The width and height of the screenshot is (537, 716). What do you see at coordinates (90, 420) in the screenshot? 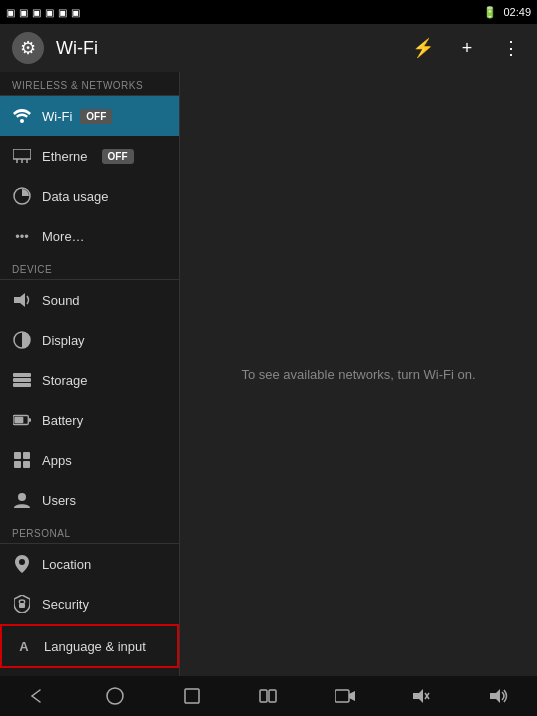
I see `sidebar-item-battery: Battery` at bounding box center [90, 420].